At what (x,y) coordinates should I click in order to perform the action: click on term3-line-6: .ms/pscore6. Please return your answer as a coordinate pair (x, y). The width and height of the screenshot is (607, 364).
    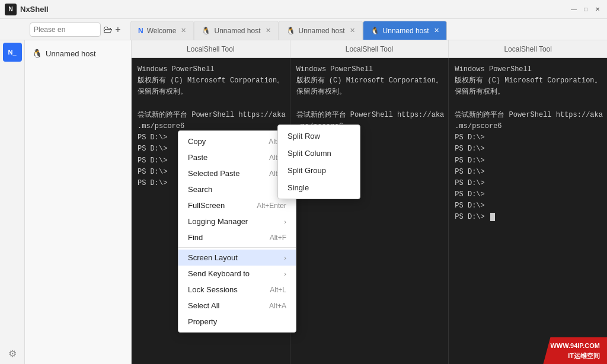
    Looking at the image, I should click on (528, 127).